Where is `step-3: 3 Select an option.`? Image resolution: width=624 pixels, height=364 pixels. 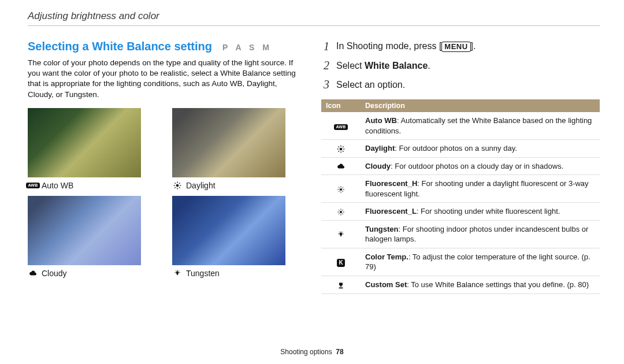 step-3: 3 Select an option. is located at coordinates (460, 84).